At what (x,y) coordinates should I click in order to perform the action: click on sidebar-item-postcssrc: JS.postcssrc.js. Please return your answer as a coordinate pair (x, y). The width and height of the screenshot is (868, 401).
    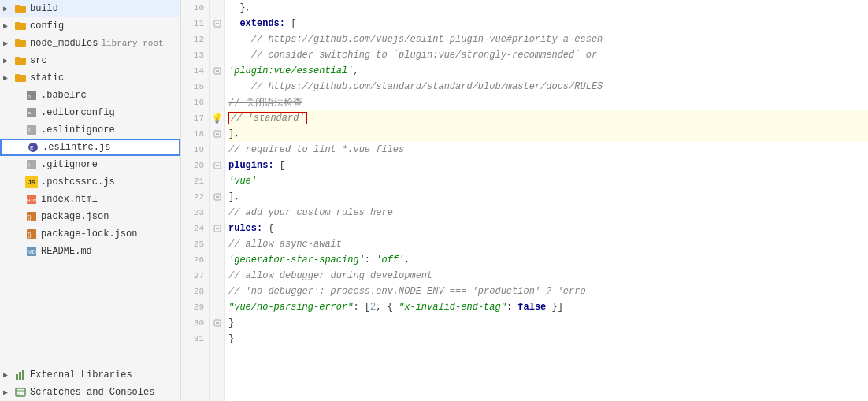
    Looking at the image, I should click on (90, 182).